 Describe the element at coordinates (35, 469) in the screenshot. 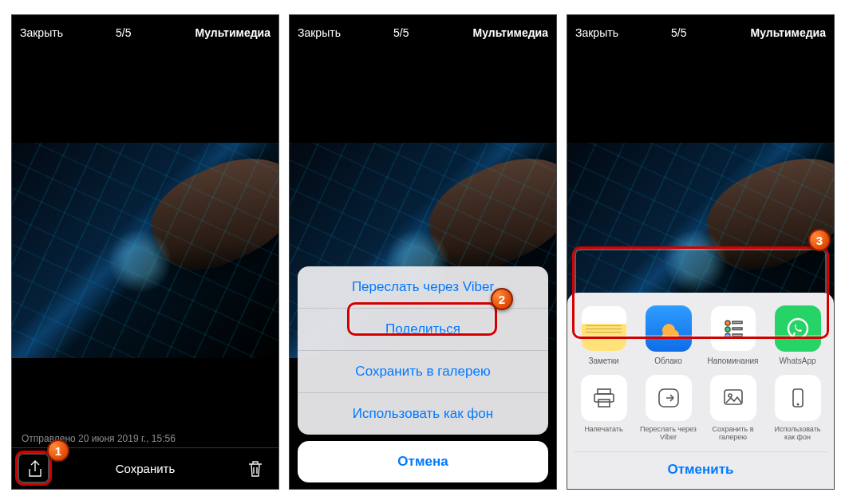

I see `share-icon` at that location.